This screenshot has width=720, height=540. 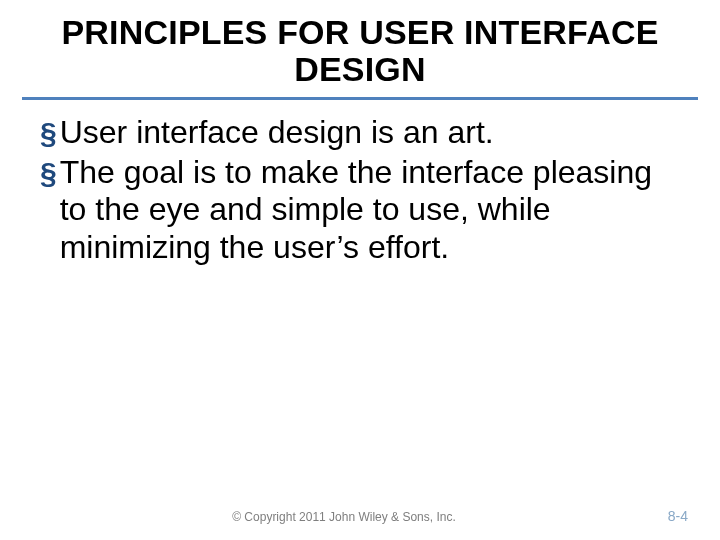 What do you see at coordinates (360, 517) in the screenshot?
I see `slide-footer: © Copyright 2011 John Wiley & Sons, Inc.…` at bounding box center [360, 517].